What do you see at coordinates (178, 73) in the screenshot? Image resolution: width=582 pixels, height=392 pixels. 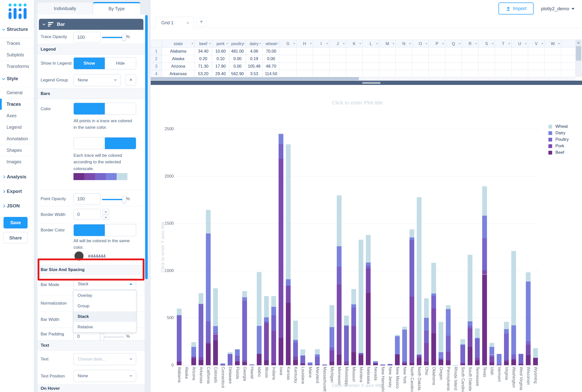 I see `grid-cell: Arkansas` at bounding box center [178, 73].